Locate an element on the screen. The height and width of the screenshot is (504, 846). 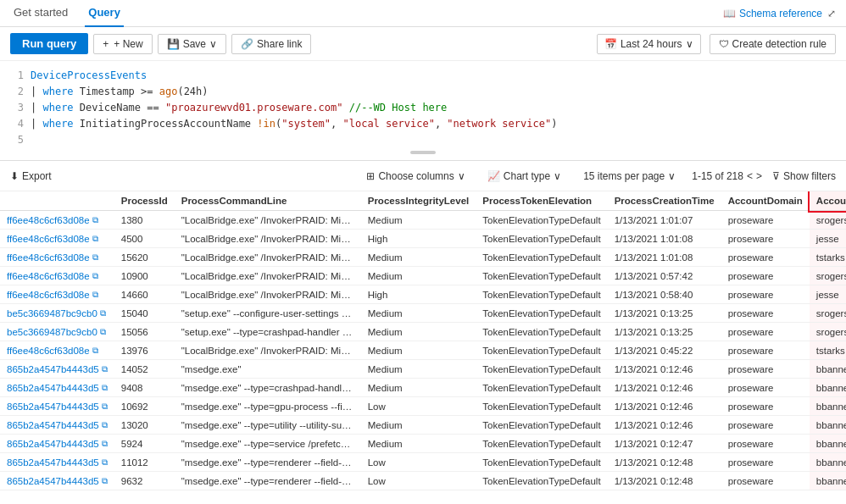
choose-columns-button: ⊞ Choose columns ∨ is located at coordinates (415, 176).